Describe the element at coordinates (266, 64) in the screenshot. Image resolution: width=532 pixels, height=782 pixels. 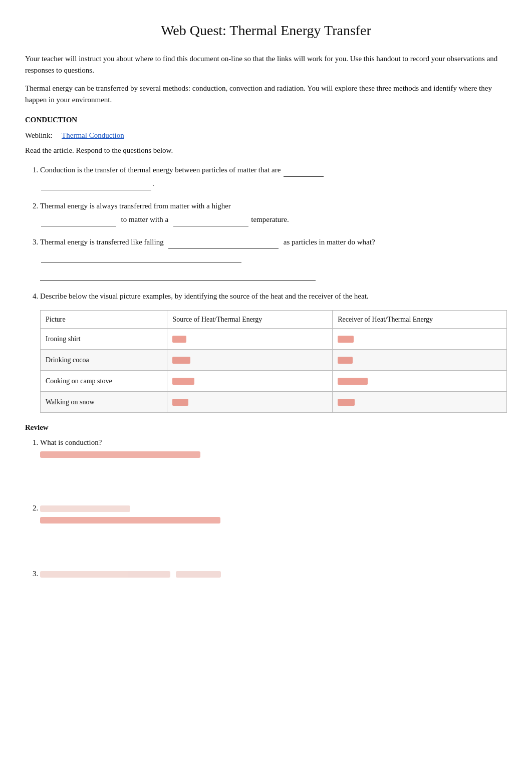
I see `intro-paragraph-1: Your teacher will instruct you about whe…` at that location.